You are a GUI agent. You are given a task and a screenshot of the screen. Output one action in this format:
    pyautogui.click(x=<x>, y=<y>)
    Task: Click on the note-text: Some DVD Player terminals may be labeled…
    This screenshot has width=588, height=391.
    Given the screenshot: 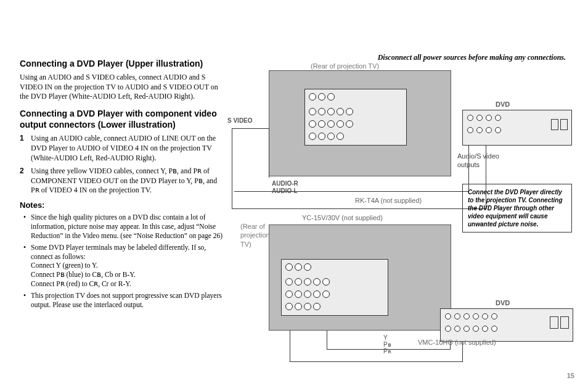 What is the action you would take?
    pyautogui.click(x=127, y=266)
    